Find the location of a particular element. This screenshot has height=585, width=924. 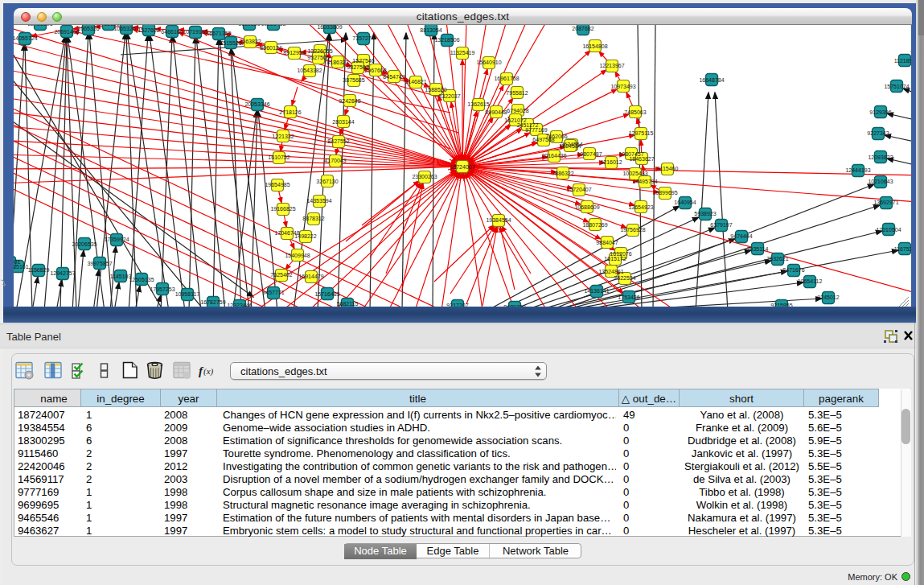

svg-text: 12975115 is located at coordinates (642, 134).